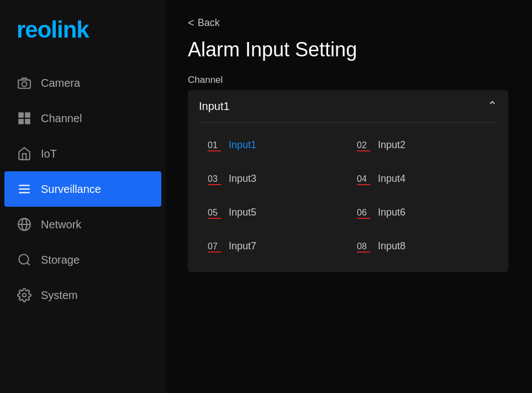  Describe the element at coordinates (243, 179) in the screenshot. I see `input-name-03: Input3` at that location.